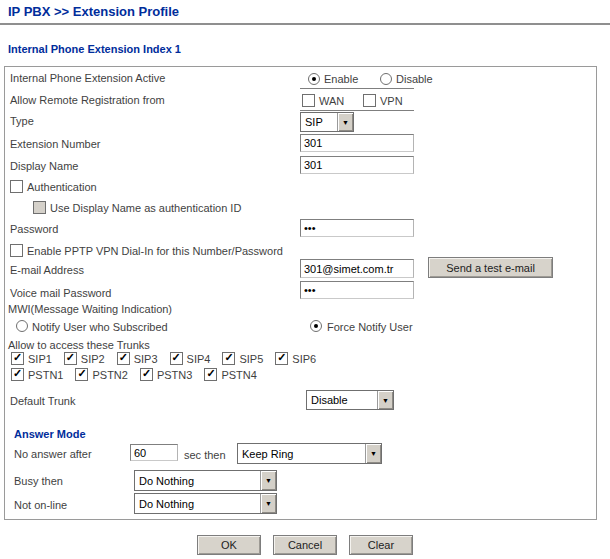 This screenshot has width=610, height=559. I want to click on mwi-notify-subscribed-label: Notify User who Subscribed, so click(100, 327).